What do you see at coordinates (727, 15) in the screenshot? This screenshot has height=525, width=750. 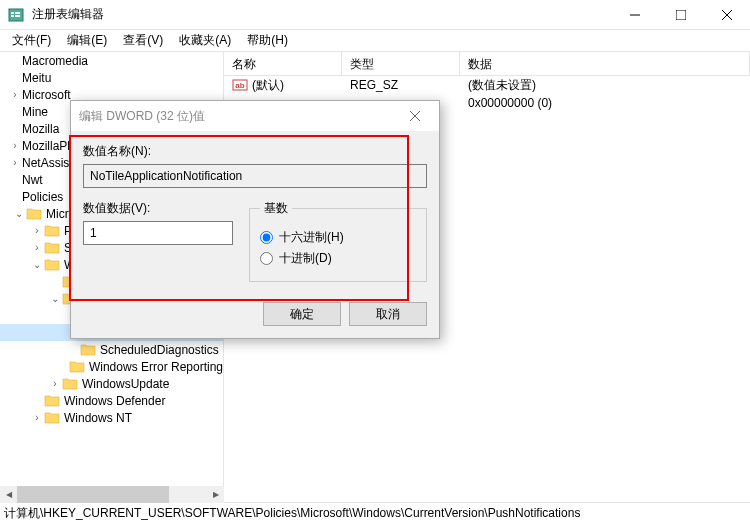 I see `close-button` at bounding box center [727, 15].